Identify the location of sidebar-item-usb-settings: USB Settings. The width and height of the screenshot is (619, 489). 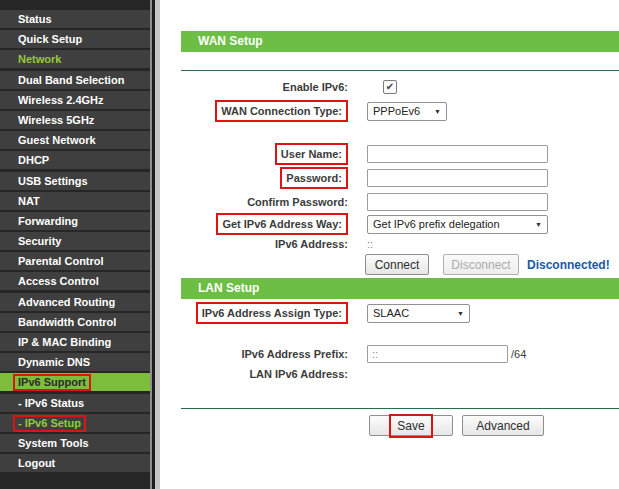
(75, 181).